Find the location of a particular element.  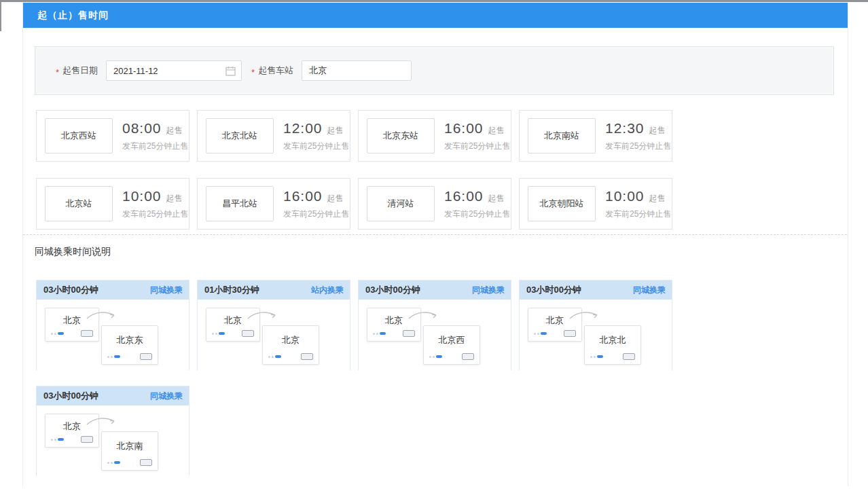

transfer-card: 03小时00分钟 同城换乘 北京 北京东 is located at coordinates (113, 325).